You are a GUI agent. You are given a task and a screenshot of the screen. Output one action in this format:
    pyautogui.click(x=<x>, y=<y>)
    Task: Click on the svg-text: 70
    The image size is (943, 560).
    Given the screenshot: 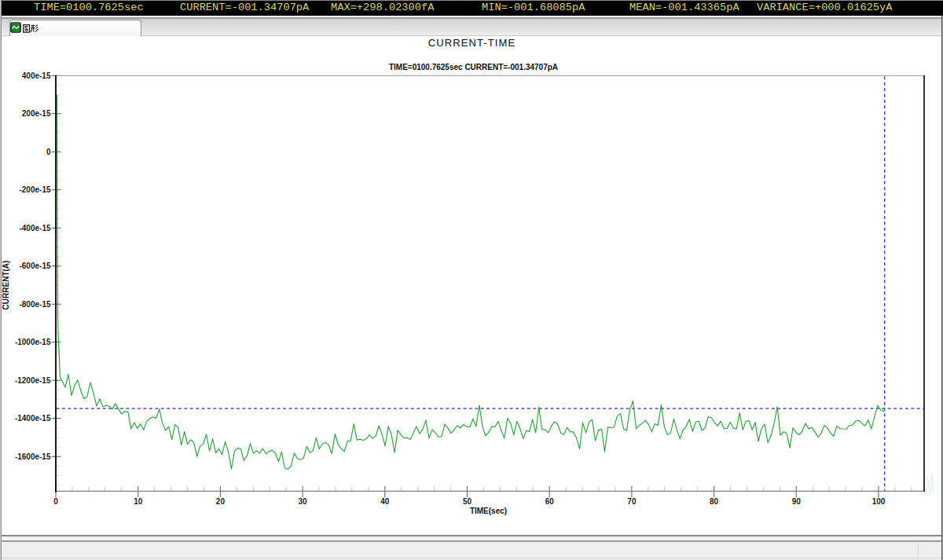 What is the action you would take?
    pyautogui.click(x=632, y=501)
    